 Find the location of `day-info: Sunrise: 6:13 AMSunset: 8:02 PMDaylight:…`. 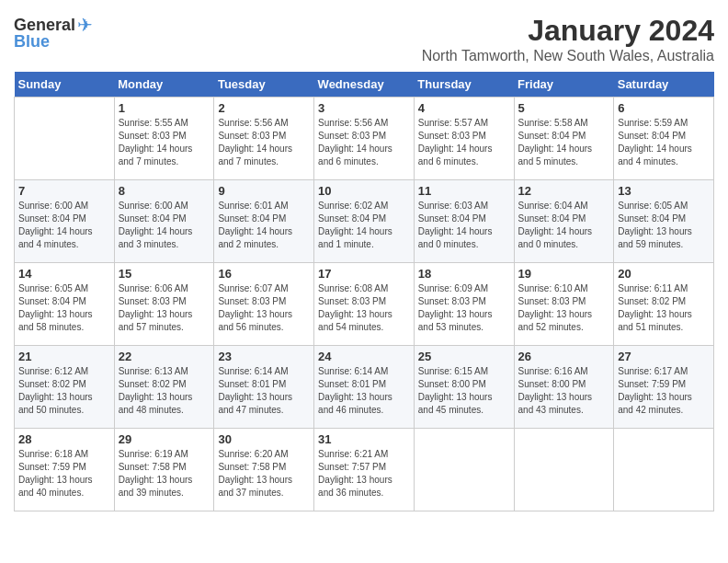

day-info: Sunrise: 6:13 AMSunset: 8:02 PMDaylight:… is located at coordinates (165, 391).